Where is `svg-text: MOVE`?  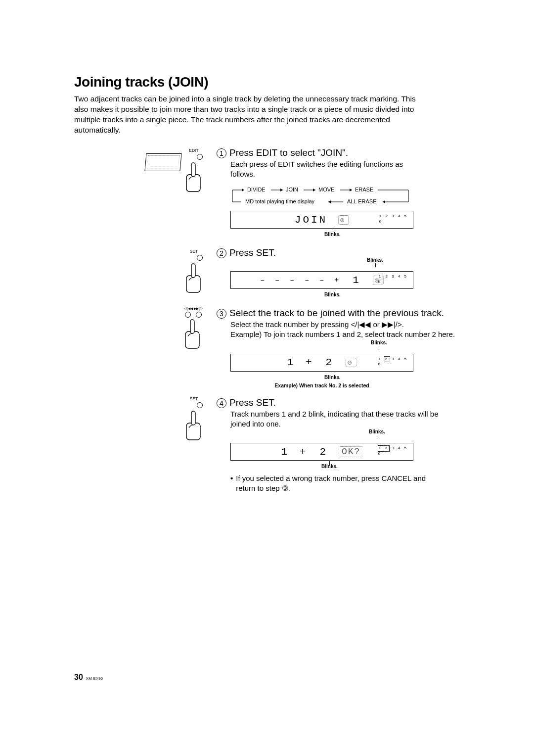 svg-text: MOVE is located at coordinates (326, 189).